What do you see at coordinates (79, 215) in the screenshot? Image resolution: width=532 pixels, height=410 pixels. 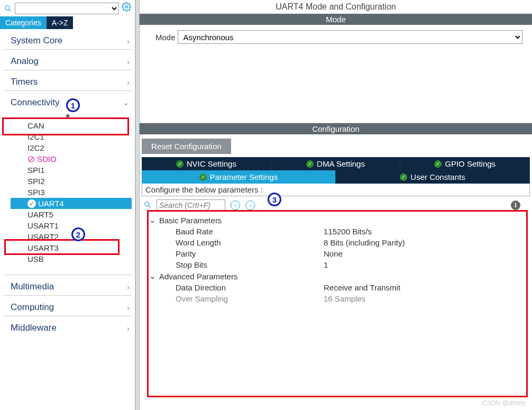 I see `periph-uart5: UART5` at bounding box center [79, 215].